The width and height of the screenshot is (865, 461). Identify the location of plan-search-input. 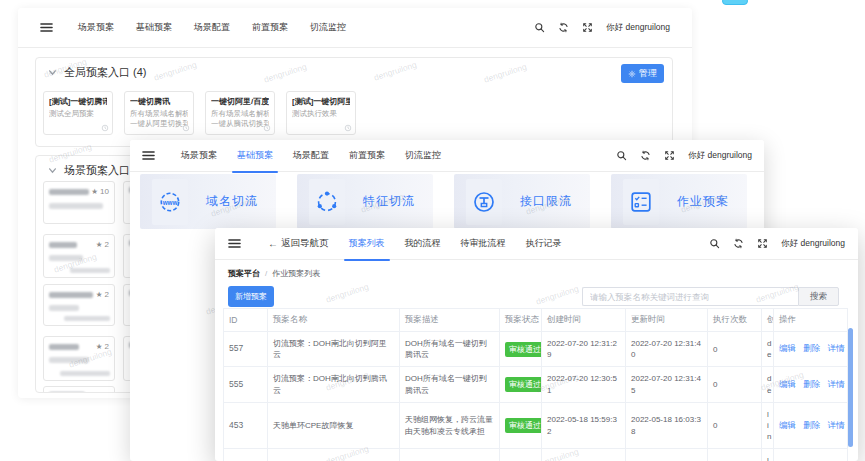
(690, 296).